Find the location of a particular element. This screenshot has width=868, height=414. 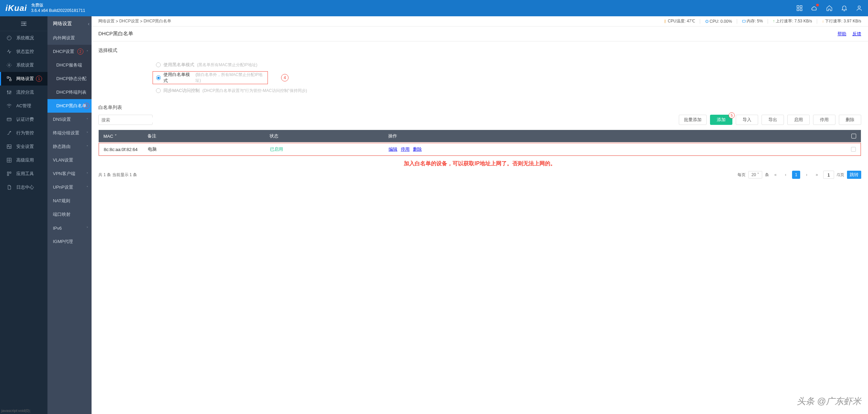

sidebar-item-system: 系统设置 is located at coordinates (24, 65).